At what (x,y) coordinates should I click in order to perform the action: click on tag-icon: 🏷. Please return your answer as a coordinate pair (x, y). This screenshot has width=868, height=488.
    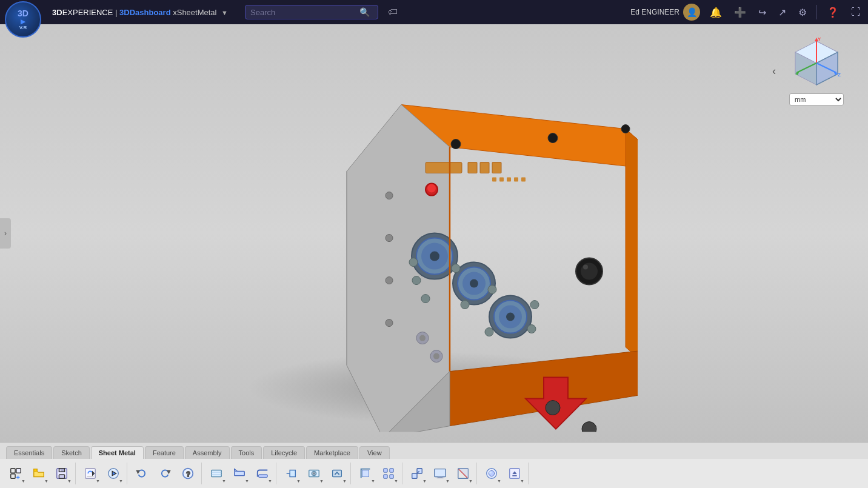
    Looking at the image, I should click on (393, 12).